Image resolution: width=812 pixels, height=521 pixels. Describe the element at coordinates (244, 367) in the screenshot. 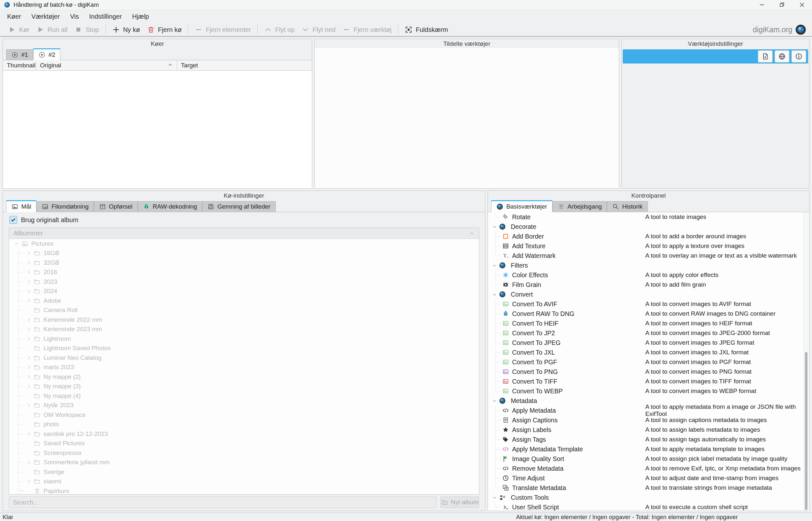

I see `album-tree-item: marts 2023` at that location.